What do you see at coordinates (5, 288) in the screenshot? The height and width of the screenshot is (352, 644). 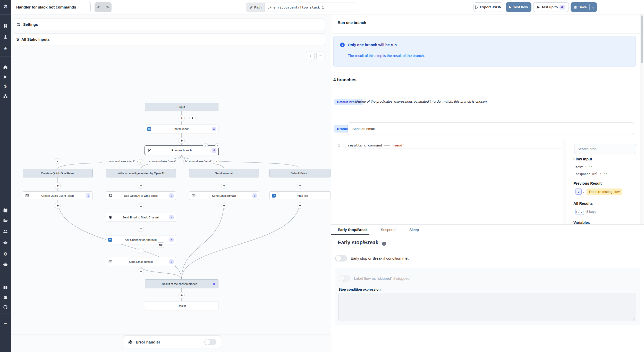 I see `docs-book-icon` at bounding box center [5, 288].